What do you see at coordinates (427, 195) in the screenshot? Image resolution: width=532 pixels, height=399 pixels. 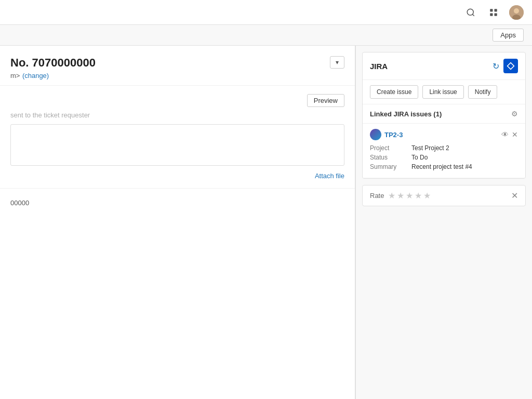 I see `star-5: ★` at bounding box center [427, 195].